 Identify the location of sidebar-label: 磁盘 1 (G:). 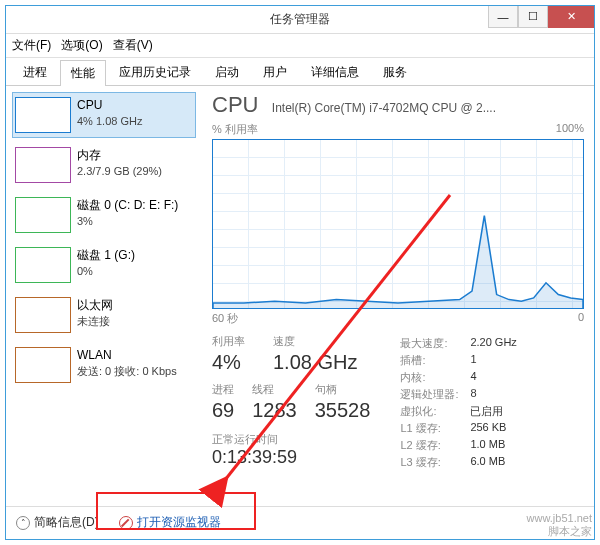
(106, 256).